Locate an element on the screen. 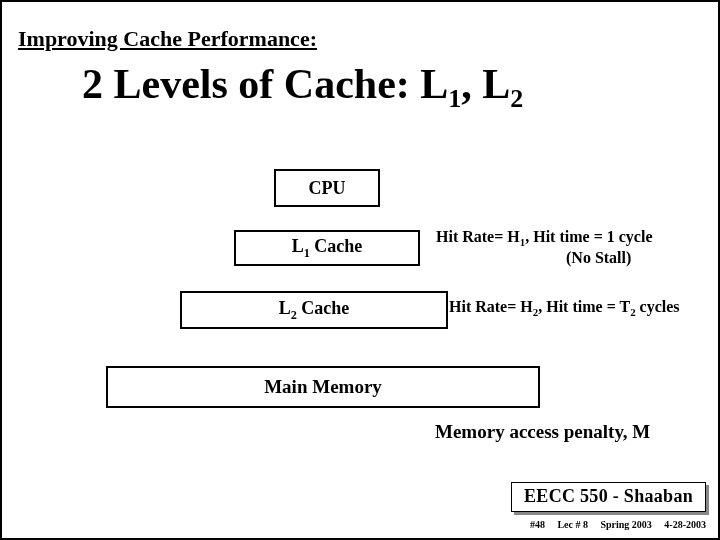 The height and width of the screenshot is (540, 720). l2-pre: L is located at coordinates (285, 308).